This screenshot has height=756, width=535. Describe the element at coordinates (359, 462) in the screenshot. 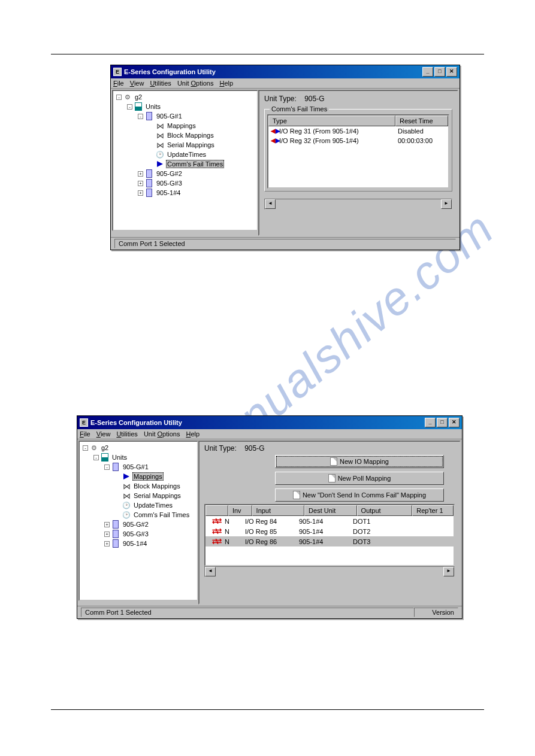

I see `new-io-mapping-button: New IO Mapping` at that location.